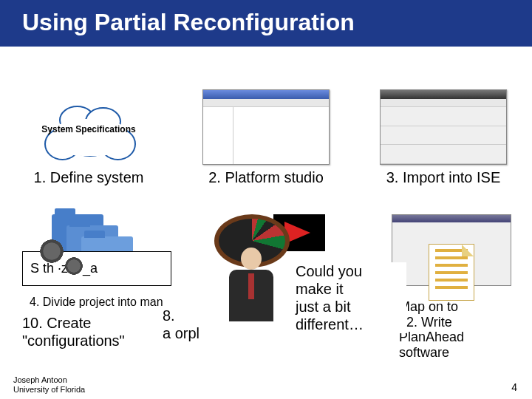  What do you see at coordinates (266, 113) in the screenshot?
I see `cell-platform-studio` at bounding box center [266, 113].